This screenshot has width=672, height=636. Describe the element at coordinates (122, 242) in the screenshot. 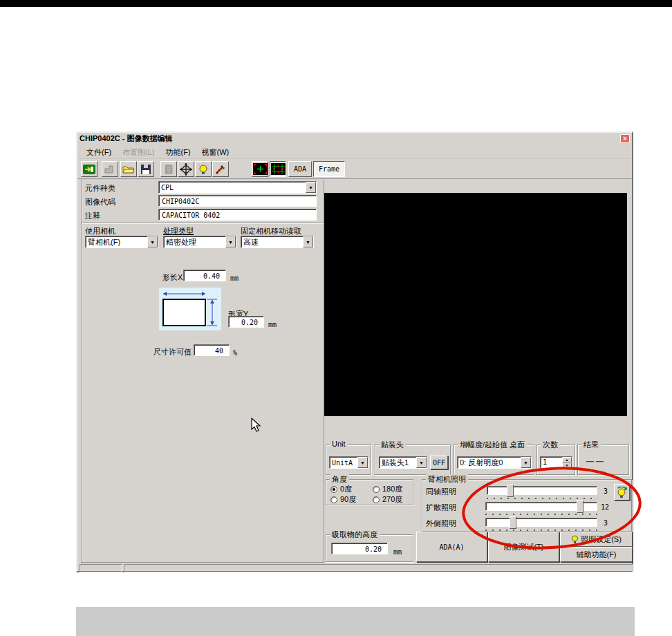

I see `camera-select: 臂相机(F)` at that location.